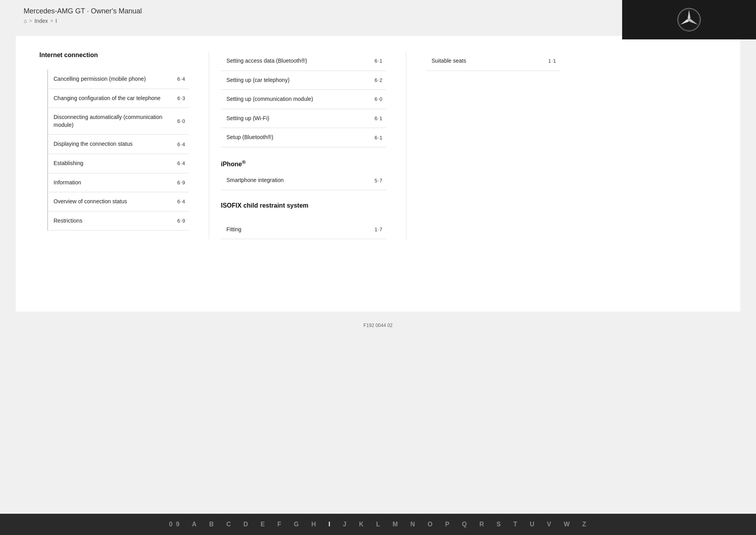 The width and height of the screenshot is (756, 535). Describe the element at coordinates (378, 80) in the screenshot. I see `item-page: 6›2` at that location.